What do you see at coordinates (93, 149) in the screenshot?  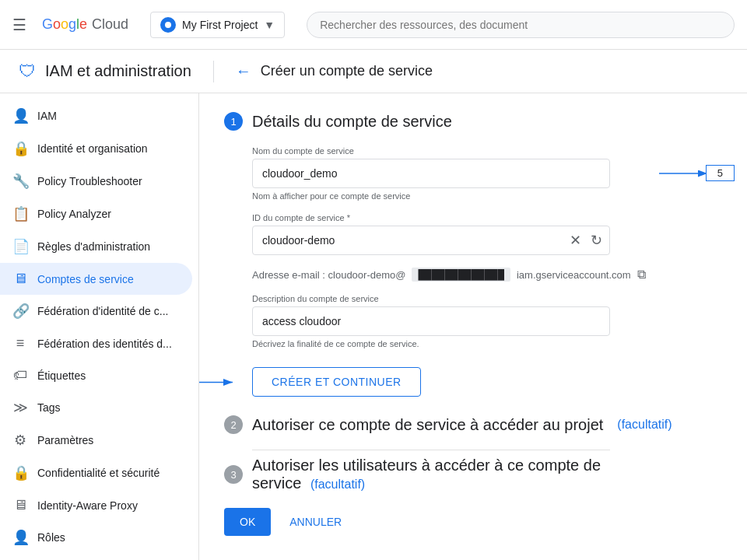 I see `sidebar-item-label: Identité et organisation` at bounding box center [93, 149].